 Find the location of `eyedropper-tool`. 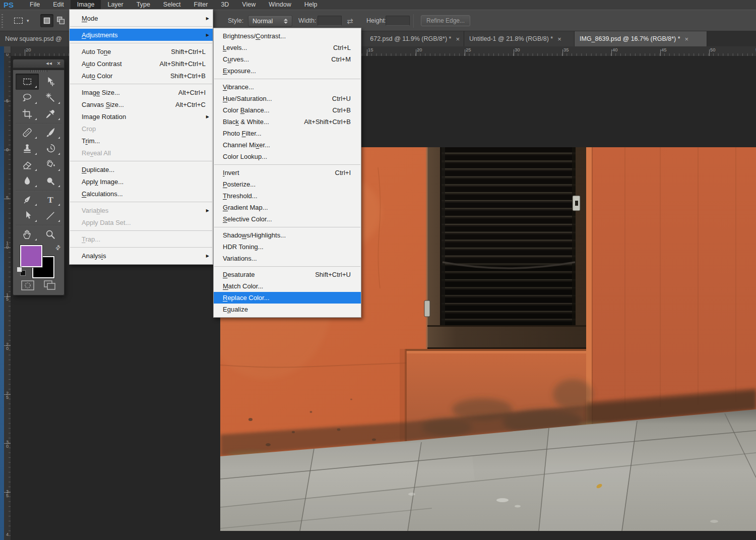

eyedropper-tool is located at coordinates (50, 114).